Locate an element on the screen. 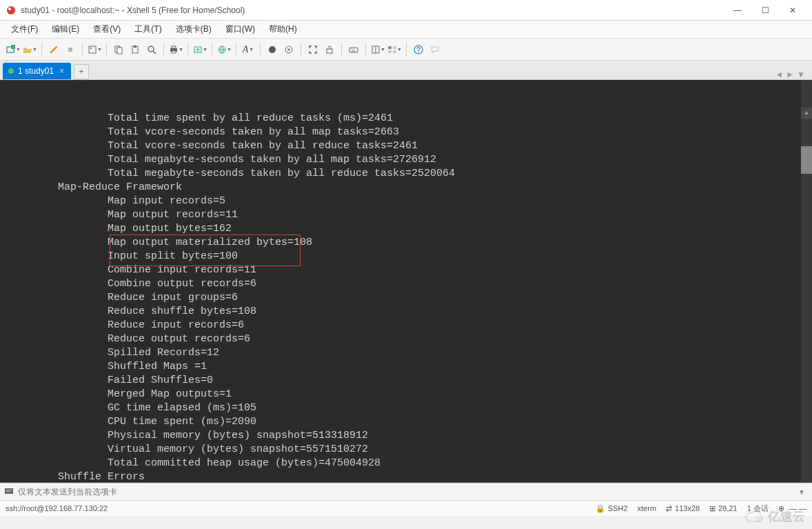 Image resolution: width=812 pixels, height=529 pixels. menu-bar: 文件(F) 编辑(E) 查看(V) 工具(T) 选项卡(B) 窗口(W) 帮助(… is located at coordinates (406, 30).